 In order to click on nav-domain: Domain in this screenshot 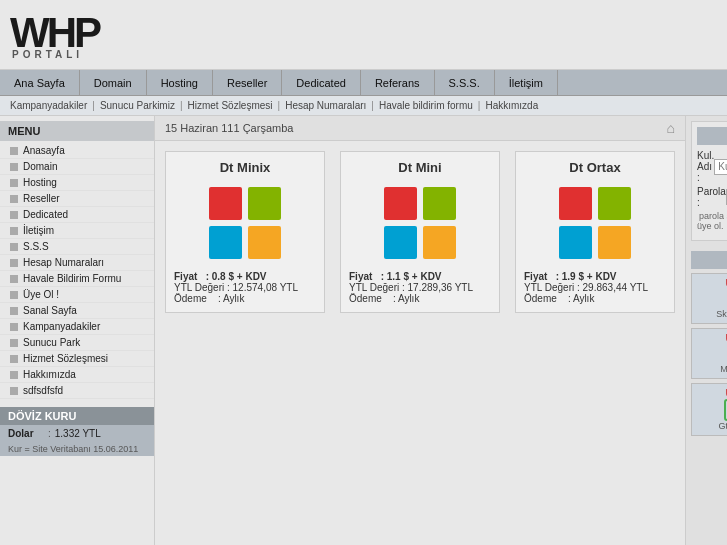, I will do `click(114, 83)`.